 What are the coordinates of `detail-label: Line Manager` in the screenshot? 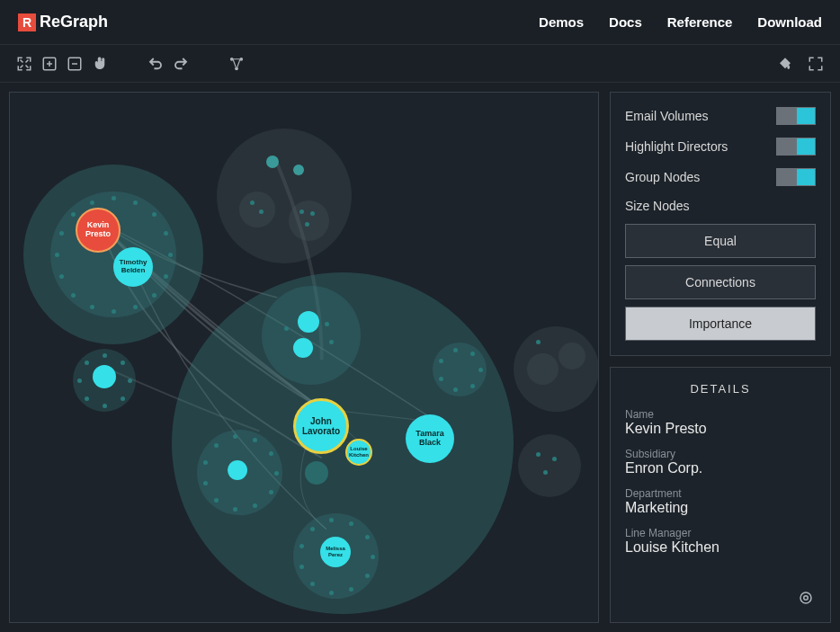 It's located at (720, 533).